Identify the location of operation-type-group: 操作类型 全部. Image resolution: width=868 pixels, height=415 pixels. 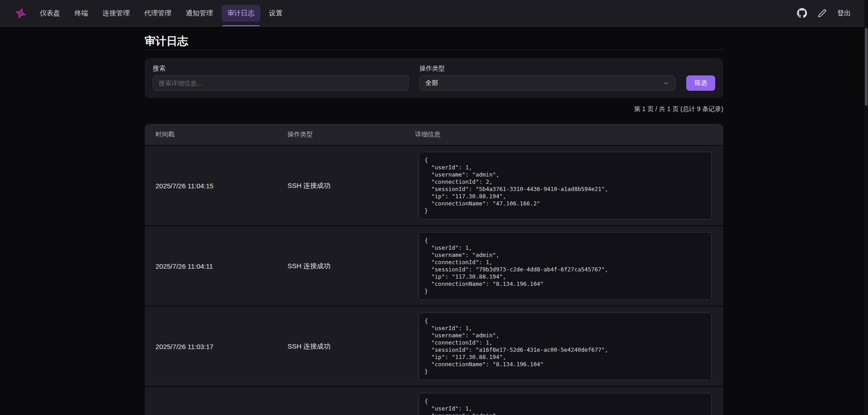
(547, 78).